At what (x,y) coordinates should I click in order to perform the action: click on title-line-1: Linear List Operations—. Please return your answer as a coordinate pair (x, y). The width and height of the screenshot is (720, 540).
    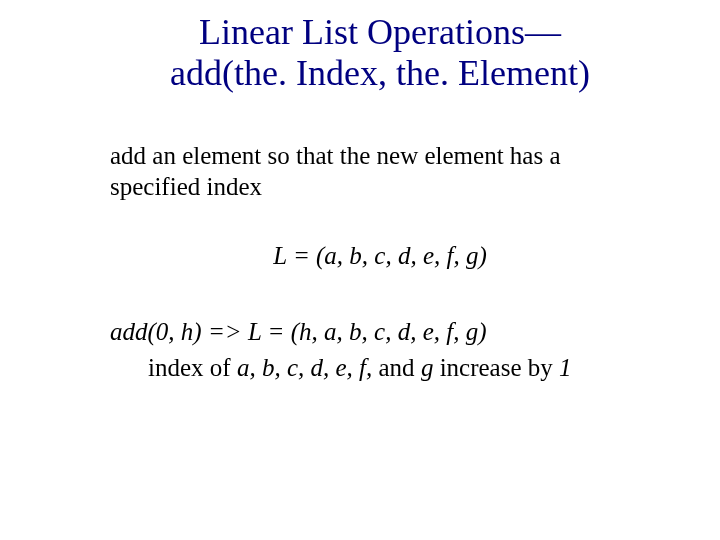
    Looking at the image, I should click on (380, 32).